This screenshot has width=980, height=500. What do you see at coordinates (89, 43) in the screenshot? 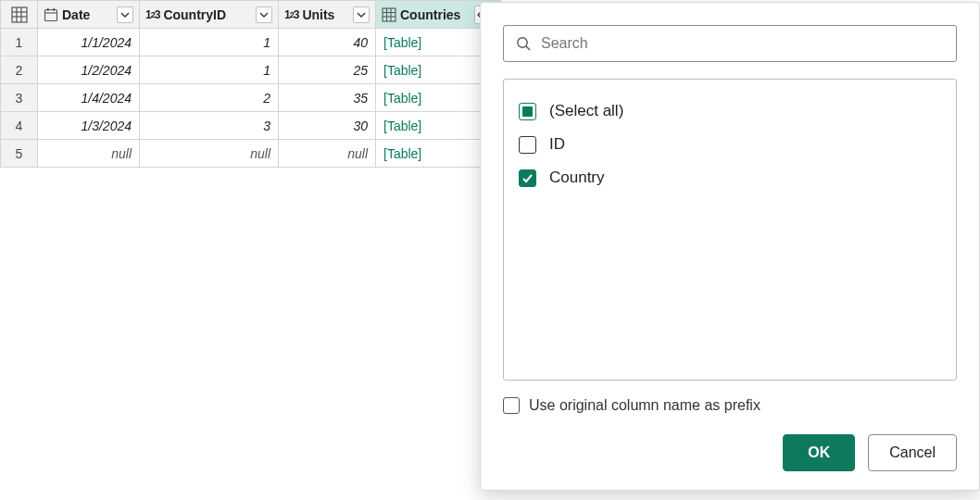
I see `cell-date: 1/1/2024` at bounding box center [89, 43].